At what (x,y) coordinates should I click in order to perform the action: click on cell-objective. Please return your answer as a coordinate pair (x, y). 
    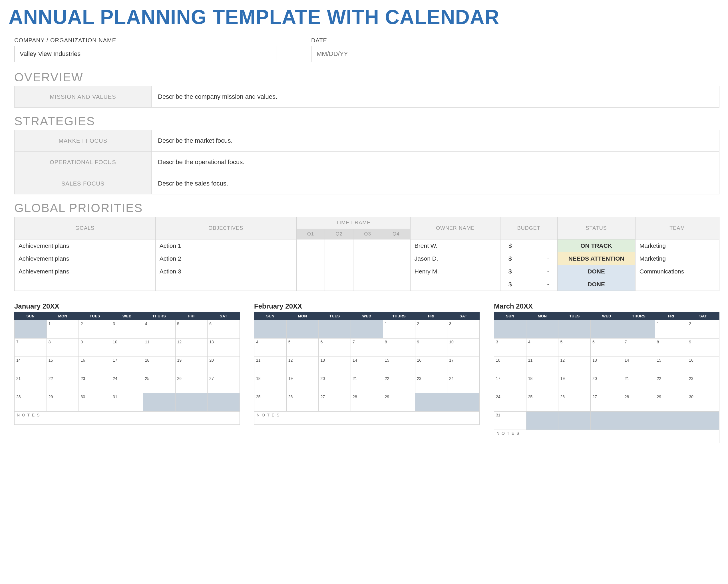
    Looking at the image, I should click on (226, 285).